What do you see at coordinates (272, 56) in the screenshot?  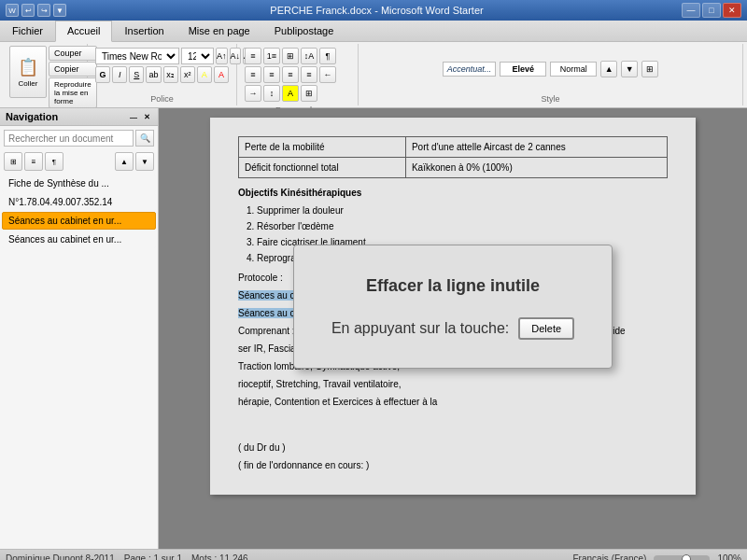 I see `numbering-button: 1≡` at bounding box center [272, 56].